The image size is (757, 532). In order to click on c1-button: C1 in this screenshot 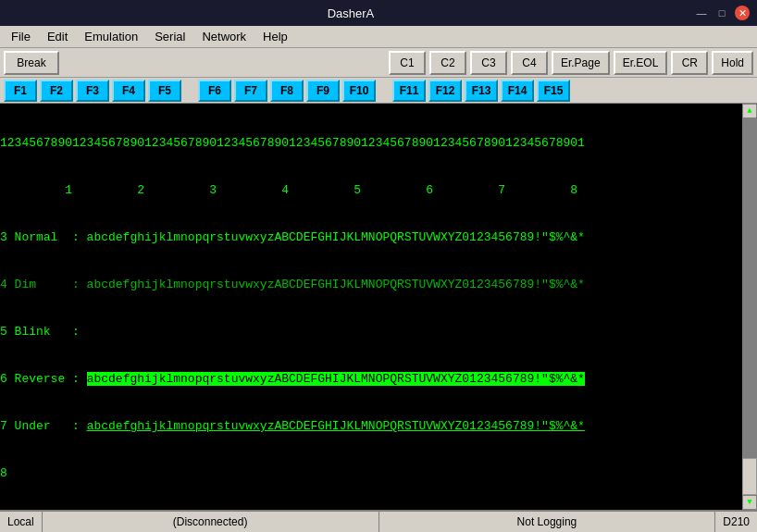, I will do `click(407, 63)`.